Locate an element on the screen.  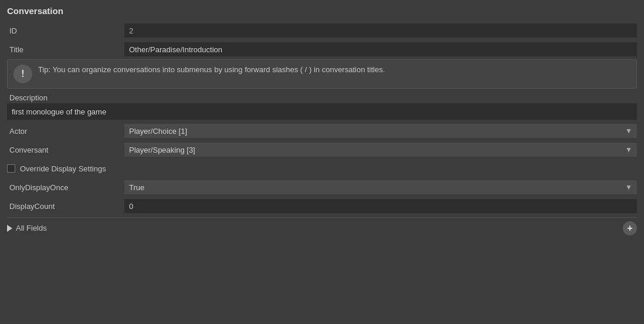
description-input is located at coordinates (322, 112).